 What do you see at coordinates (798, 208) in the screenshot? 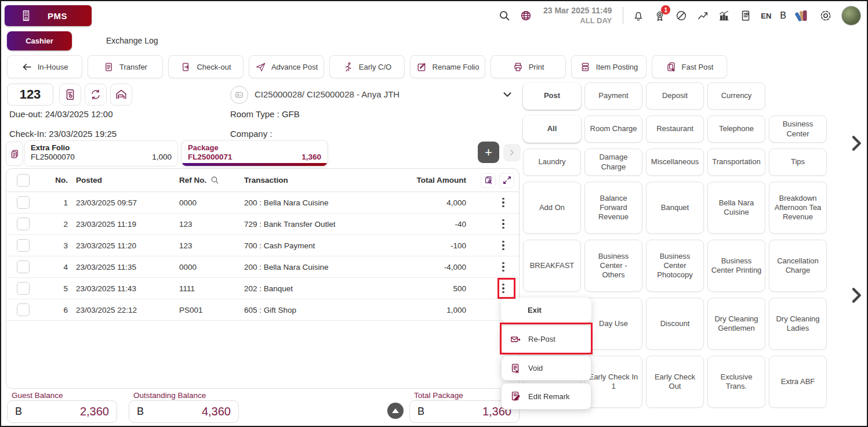
I see `charge-breakdown-tea-button: Breakdown Afternoon Tea Revenue` at bounding box center [798, 208].